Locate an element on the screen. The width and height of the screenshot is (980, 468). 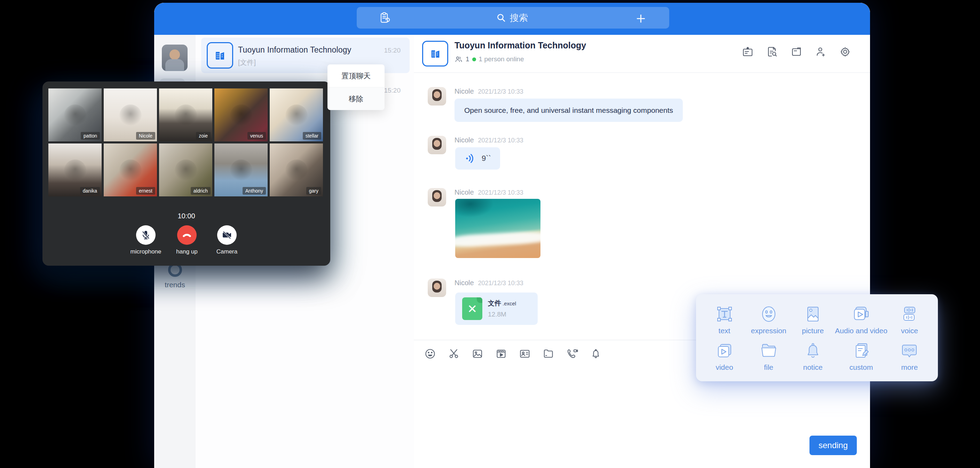
conversation-last-message: [文件] is located at coordinates (247, 62).